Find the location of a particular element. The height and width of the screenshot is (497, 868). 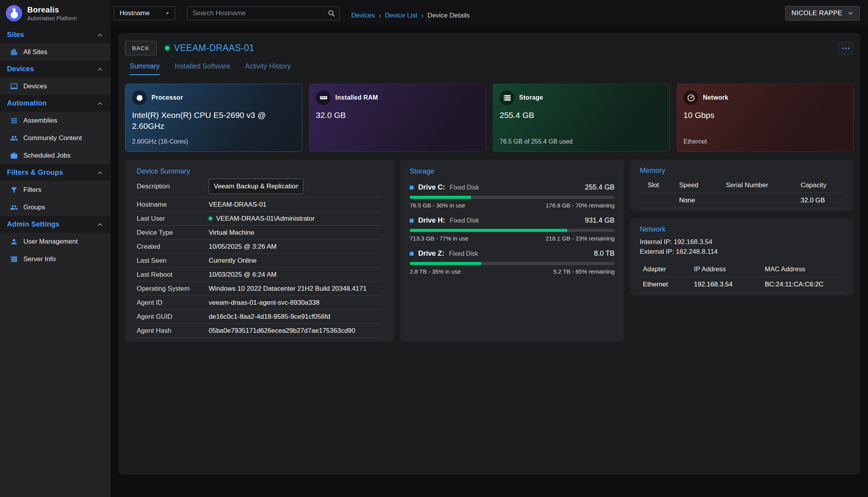

column-header: Speed is located at coordinates (702, 185).